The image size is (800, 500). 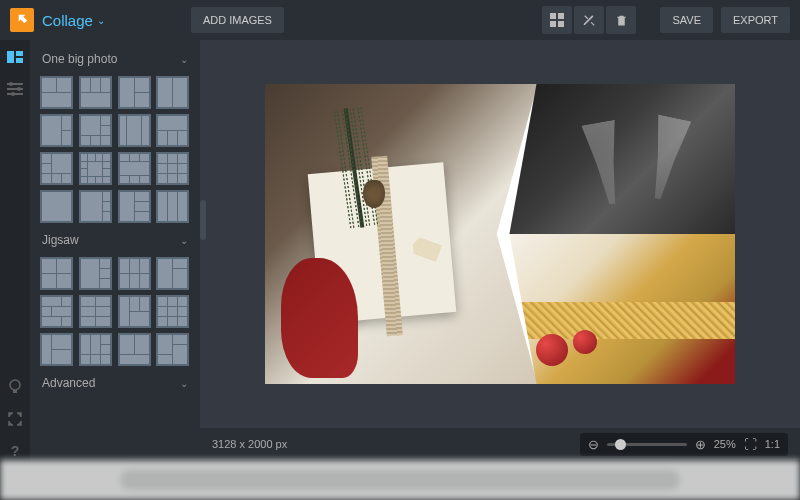 What do you see at coordinates (700, 444) in the screenshot?
I see `zoom-in-button: ⊕` at bounding box center [700, 444].